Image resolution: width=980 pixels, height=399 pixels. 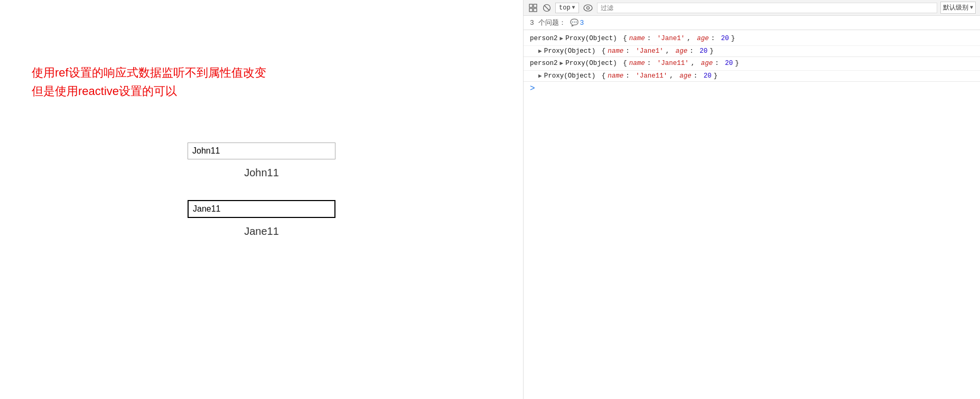 What do you see at coordinates (262, 173) in the screenshot?
I see `person1-display: John11` at bounding box center [262, 173].